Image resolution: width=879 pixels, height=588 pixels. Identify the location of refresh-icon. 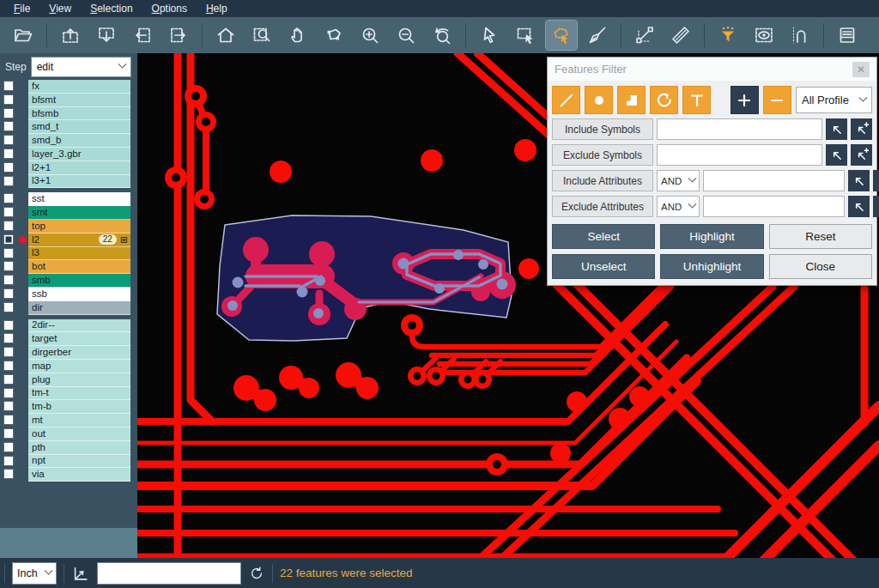
(257, 573).